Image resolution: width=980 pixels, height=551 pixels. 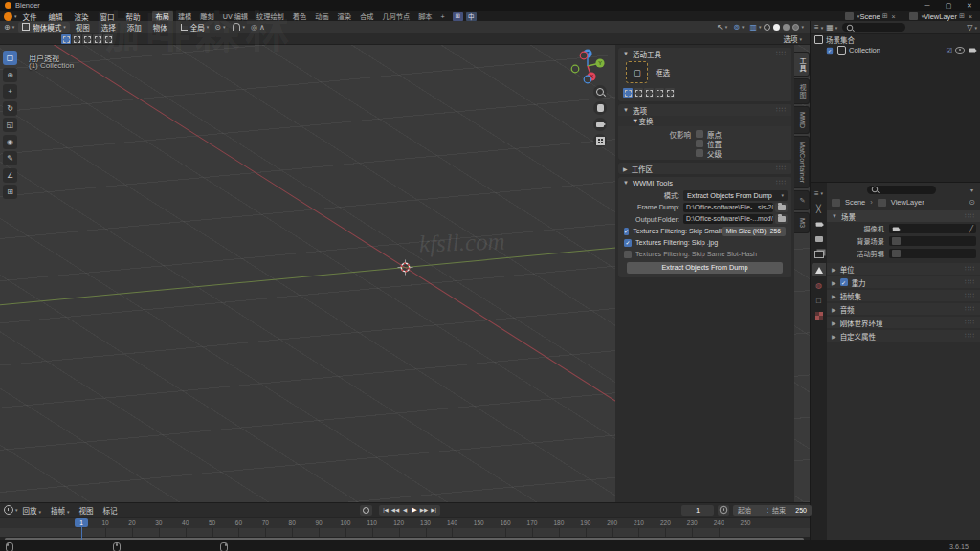 I want to click on menu-窗口: 窗口, so click(x=107, y=17).